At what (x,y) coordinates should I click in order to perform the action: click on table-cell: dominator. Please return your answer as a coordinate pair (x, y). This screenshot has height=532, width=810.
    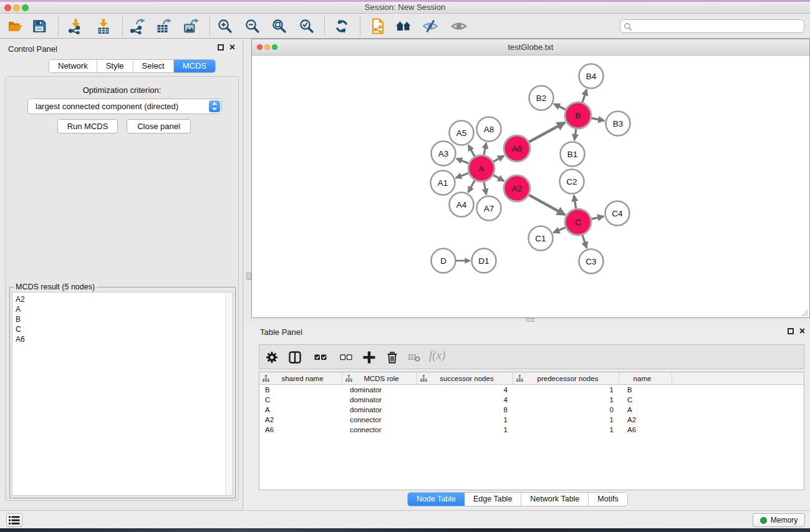
    Looking at the image, I should click on (380, 410).